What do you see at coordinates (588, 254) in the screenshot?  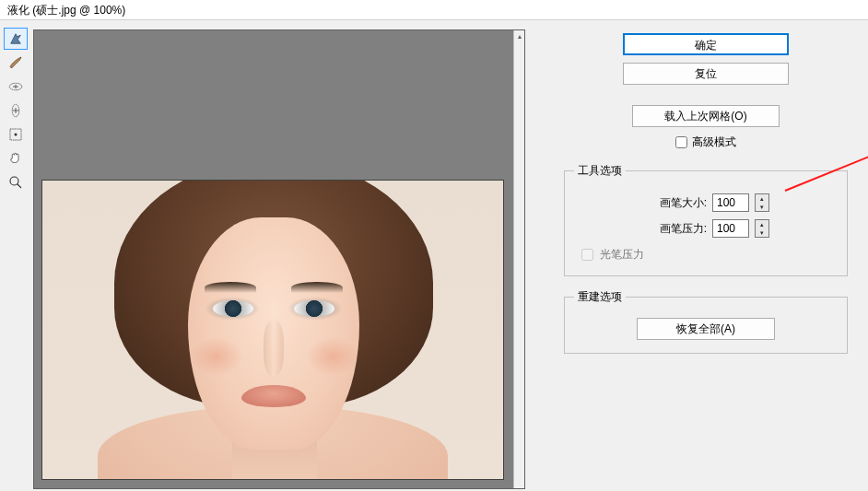 I see `pen-pressure-checkbox` at bounding box center [588, 254].